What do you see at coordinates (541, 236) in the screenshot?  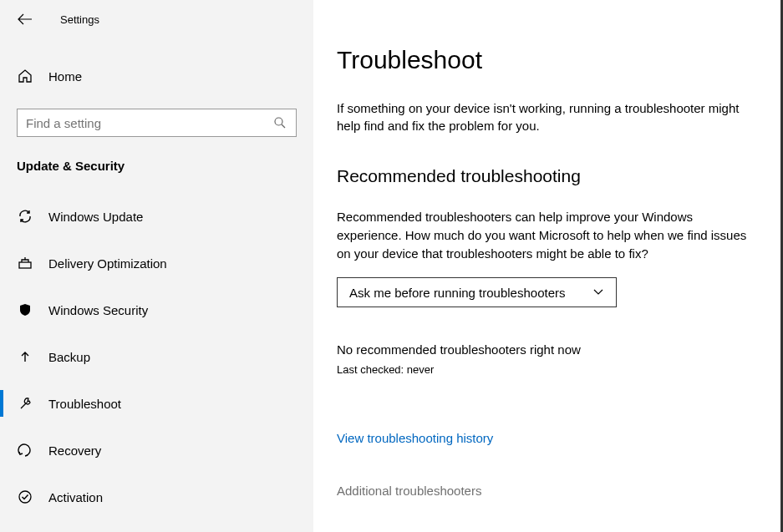 I see `recommended-text: Recommended troubleshooters can help imp…` at bounding box center [541, 236].